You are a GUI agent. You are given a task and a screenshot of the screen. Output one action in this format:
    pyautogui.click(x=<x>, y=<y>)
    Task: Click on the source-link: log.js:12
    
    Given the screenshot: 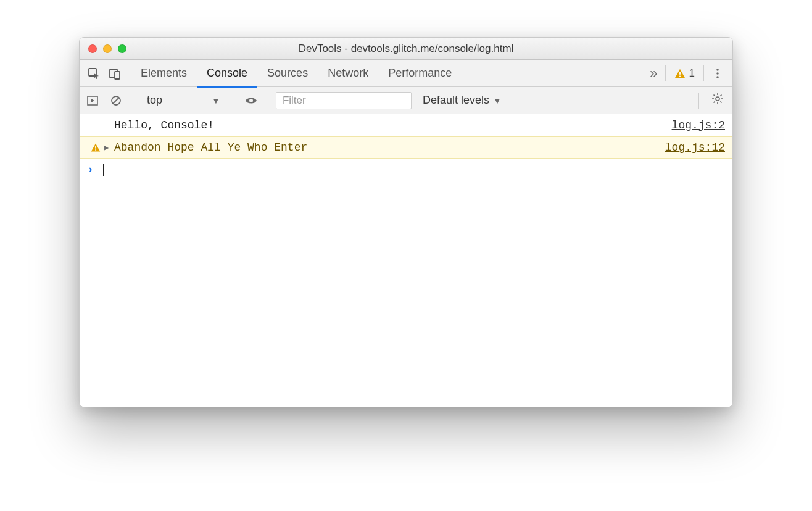 What is the action you would take?
    pyautogui.click(x=695, y=147)
    